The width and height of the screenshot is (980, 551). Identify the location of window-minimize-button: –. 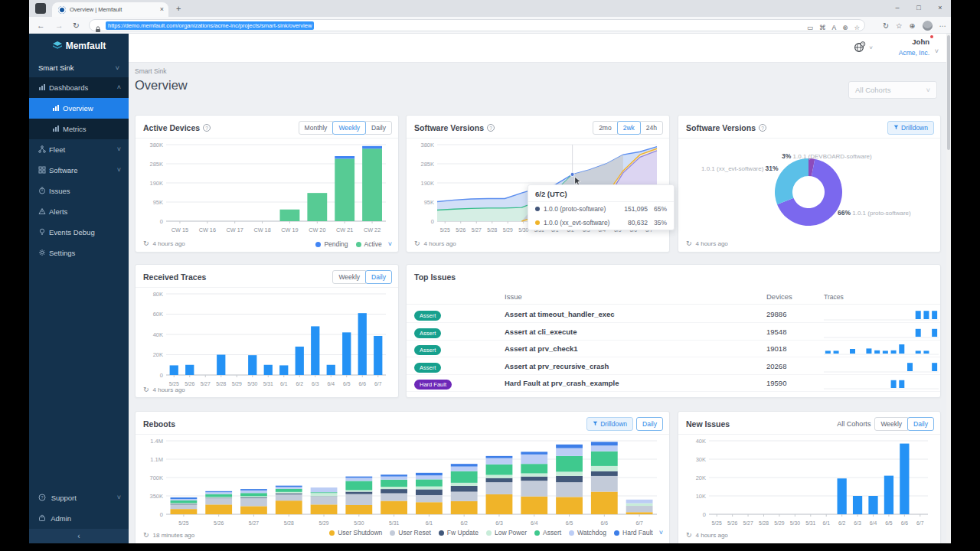
(897, 8).